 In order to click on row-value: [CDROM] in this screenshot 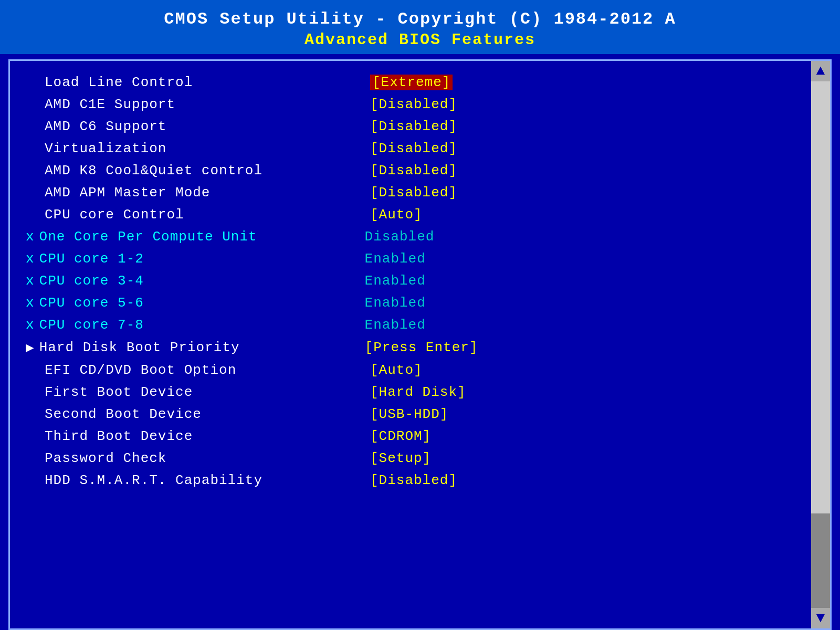, I will do `click(401, 436)`.